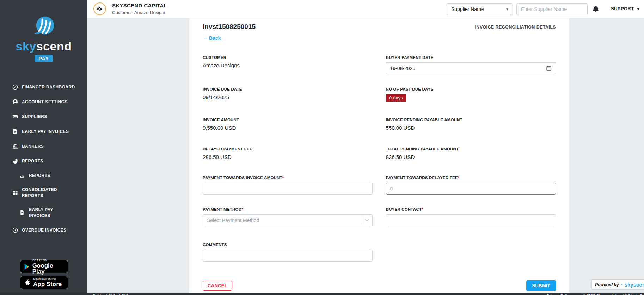 Image resolution: width=644 pixels, height=295 pixels. What do you see at coordinates (471, 68) in the screenshot?
I see `buyer-payment-date-input: 19-08-2025` at bounding box center [471, 68].